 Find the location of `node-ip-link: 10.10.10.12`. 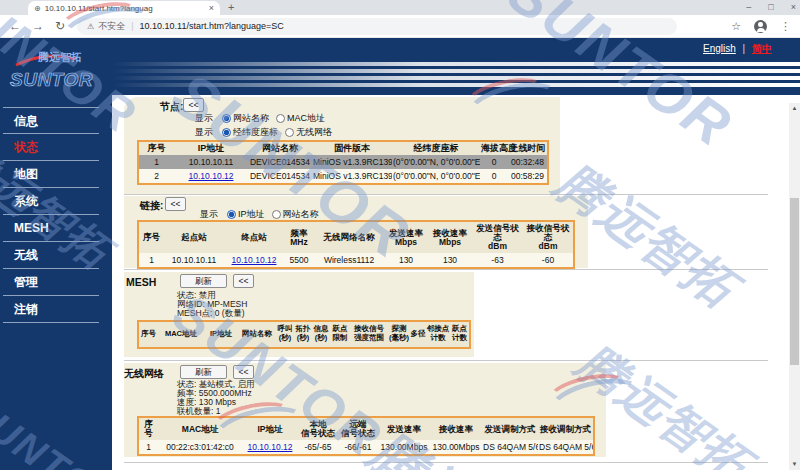

node-ip-link: 10.10.10.12 is located at coordinates (212, 176).